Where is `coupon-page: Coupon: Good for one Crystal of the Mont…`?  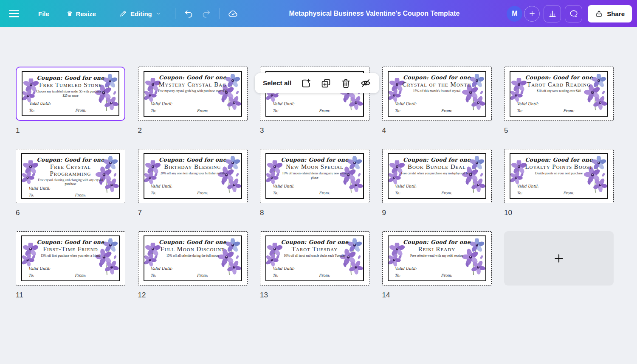
coupon-page: Coupon: Good for one Crystal of the Mont… is located at coordinates (437, 94).